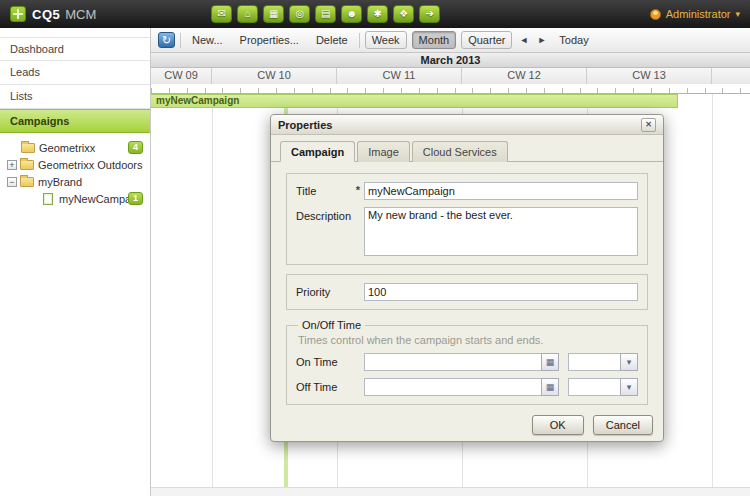 The image size is (750, 496). What do you see at coordinates (326, 14) in the screenshot?
I see `reports-icon: ▤` at bounding box center [326, 14].